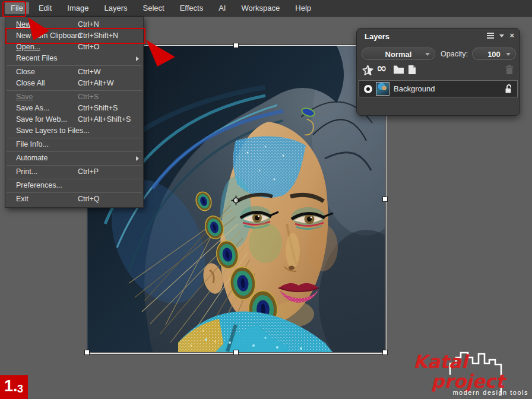 The height and width of the screenshot is (399, 532). Describe the element at coordinates (31, 83) in the screenshot. I see `menu-item-label: Close All` at that location.